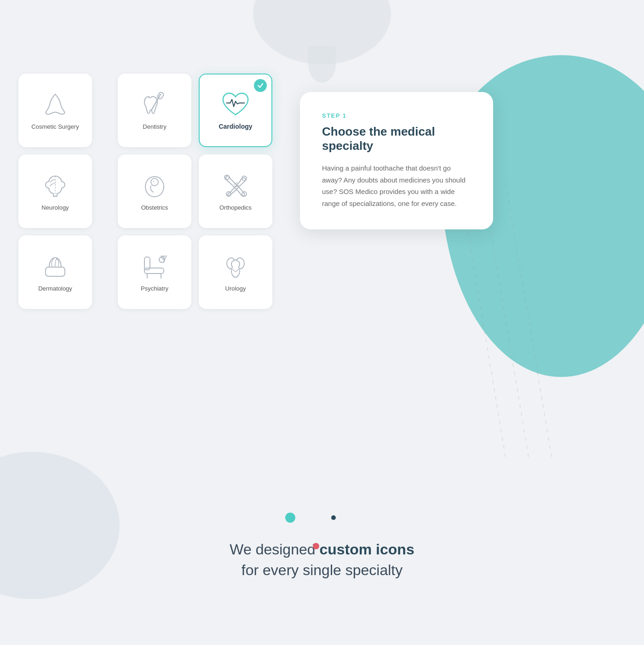  What do you see at coordinates (322, 560) in the screenshot?
I see `bottom-text: We designed custom icons for every singl…` at bounding box center [322, 560].